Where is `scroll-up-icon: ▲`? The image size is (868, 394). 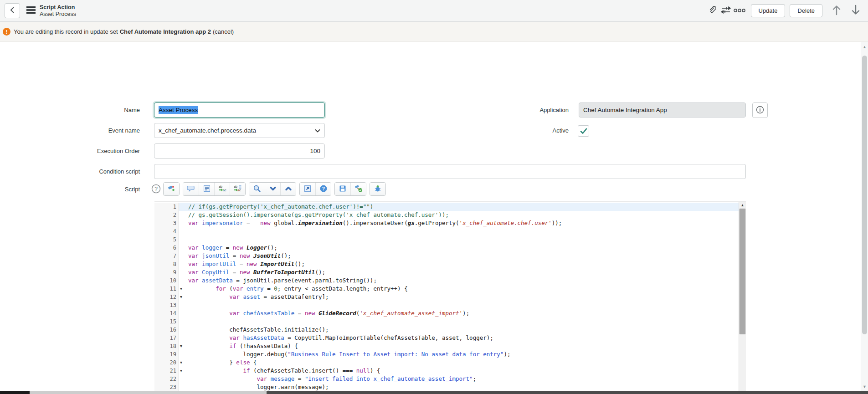 scroll-up-icon: ▲ is located at coordinates (743, 205).